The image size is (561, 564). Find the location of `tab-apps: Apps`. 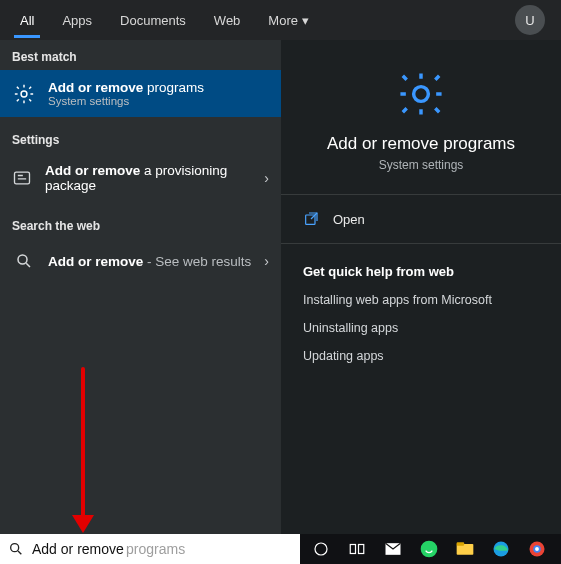

tab-apps: Apps is located at coordinates (77, 20).